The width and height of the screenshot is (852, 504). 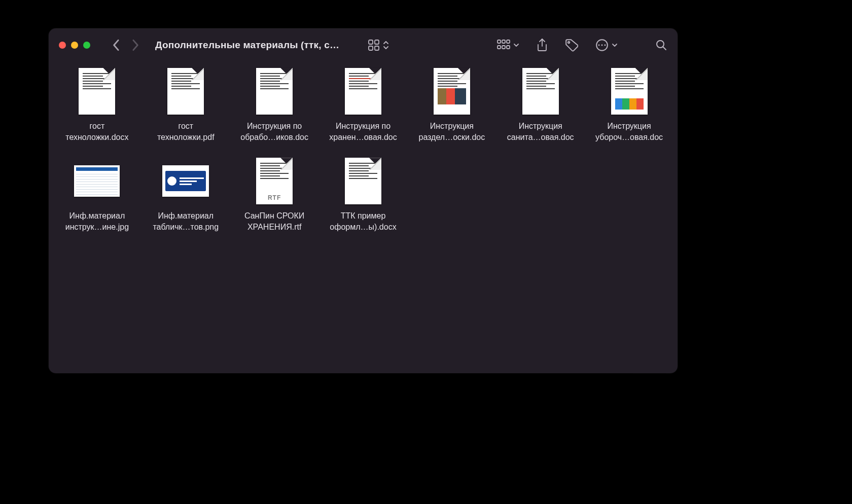 I want to click on file-label: Инструкция пообрабо…иков.doc, so click(x=274, y=132).